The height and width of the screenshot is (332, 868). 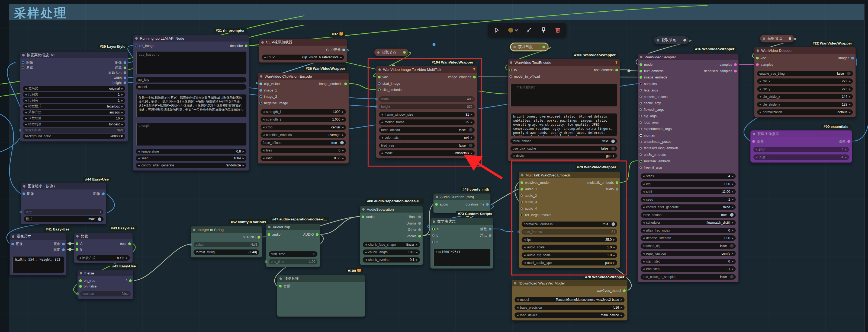 What do you see at coordinates (485, 168) in the screenshot?
I see `annotation-arrow` at bounding box center [485, 168].